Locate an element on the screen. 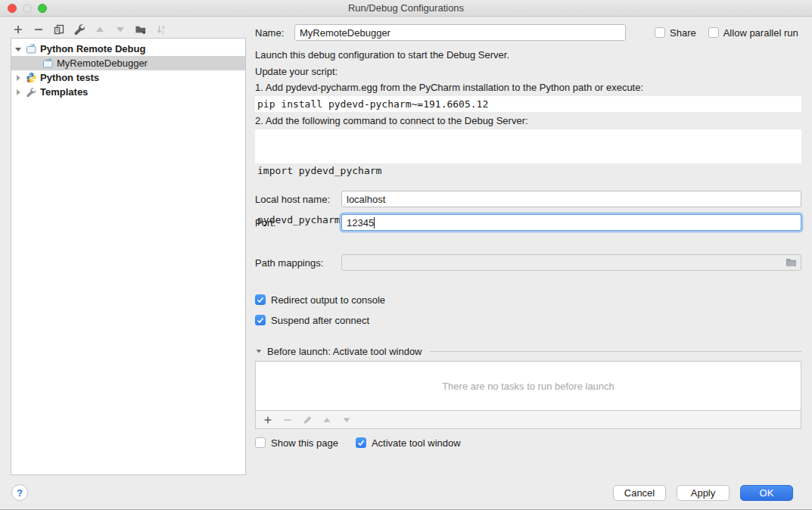 This screenshot has width=812, height=510. python-tests-icon is located at coordinates (31, 77).